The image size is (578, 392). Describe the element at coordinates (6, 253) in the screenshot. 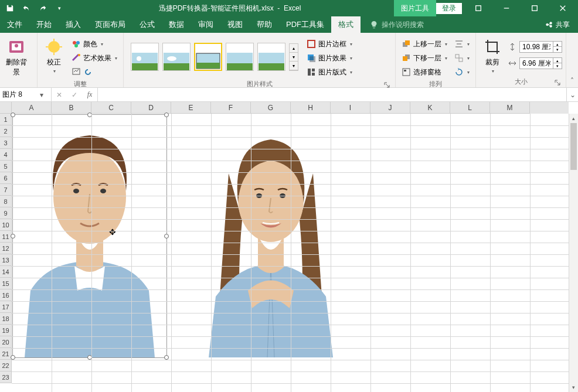

I see `row-headers: 1234567891011121314151617181920212223` at that location.